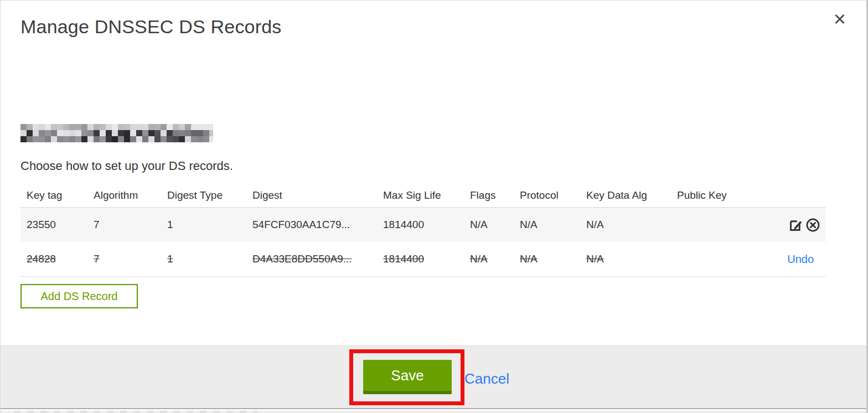  What do you see at coordinates (489, 195) in the screenshot?
I see `column-header-flags: Flags` at bounding box center [489, 195].